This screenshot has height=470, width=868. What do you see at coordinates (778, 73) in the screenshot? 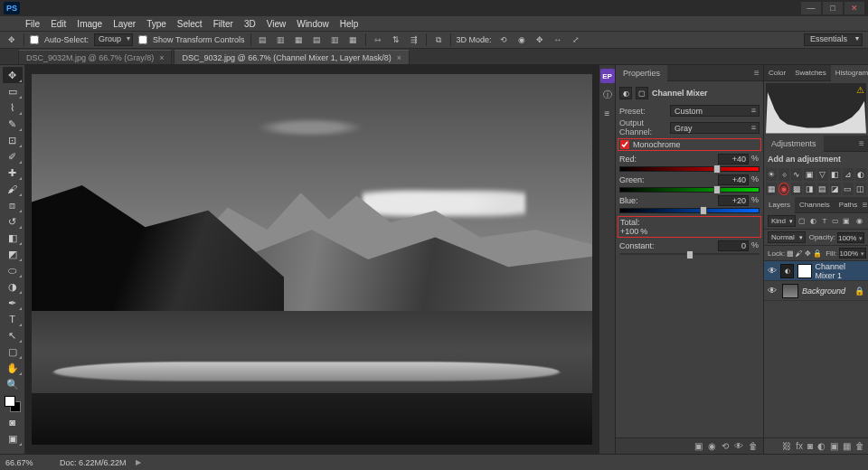
I see `tab-color: Color` at bounding box center [778, 73].